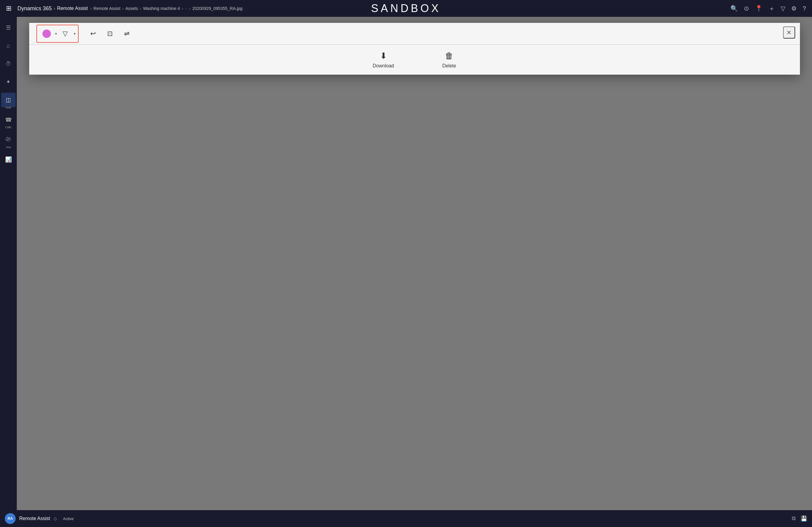 The width and height of the screenshot is (812, 527). Describe the element at coordinates (8, 46) in the screenshot. I see `sidebar-group-home: ⌂` at that location.